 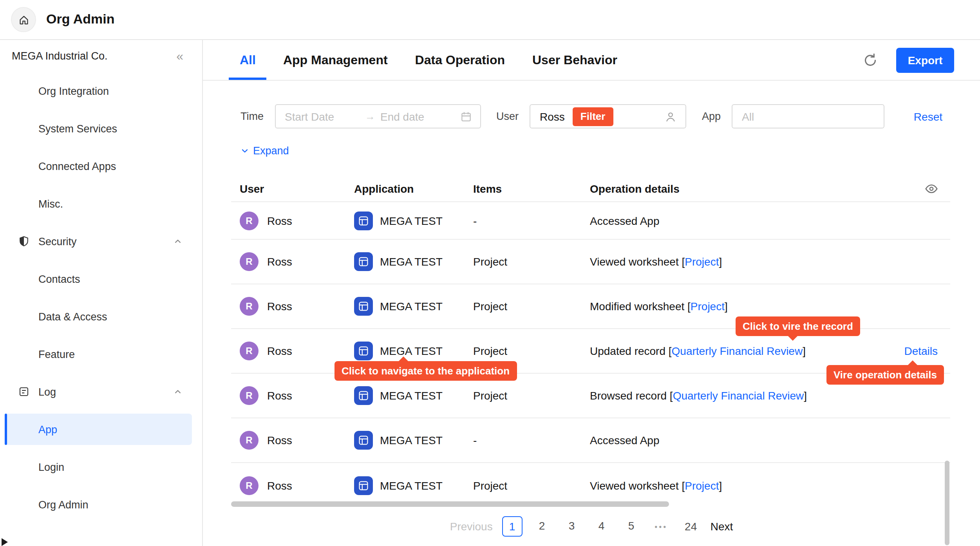 What do you see at coordinates (73, 316) in the screenshot?
I see `sidebar-item-label: Data & Access` at bounding box center [73, 316].